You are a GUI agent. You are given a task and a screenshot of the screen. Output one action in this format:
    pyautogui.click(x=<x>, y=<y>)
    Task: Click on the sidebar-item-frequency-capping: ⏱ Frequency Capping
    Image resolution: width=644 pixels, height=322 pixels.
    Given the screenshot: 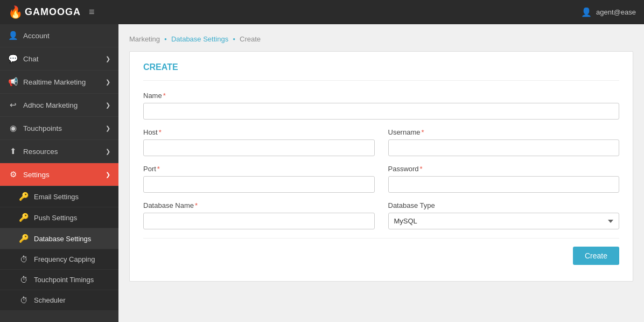 What is the action you would take?
    pyautogui.click(x=59, y=260)
    